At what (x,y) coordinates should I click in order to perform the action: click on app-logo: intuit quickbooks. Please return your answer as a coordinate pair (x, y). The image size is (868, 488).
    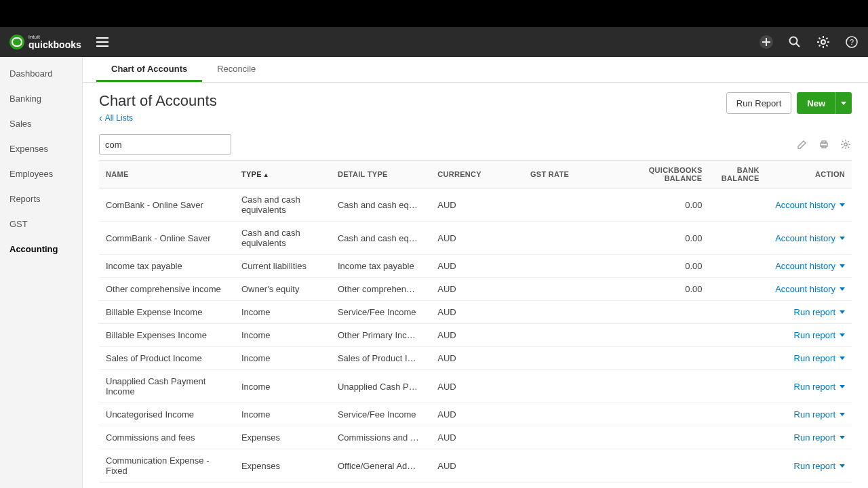
    Looking at the image, I should click on (45, 42).